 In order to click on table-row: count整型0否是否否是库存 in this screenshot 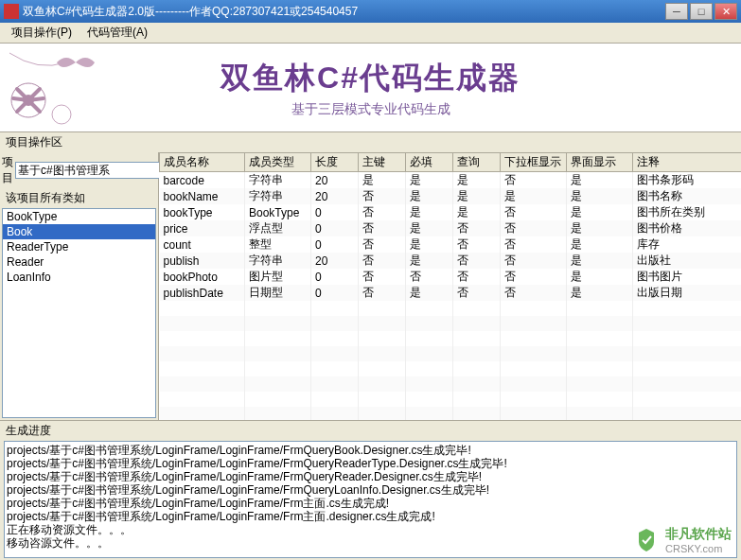, I will do `click(450, 244)`.